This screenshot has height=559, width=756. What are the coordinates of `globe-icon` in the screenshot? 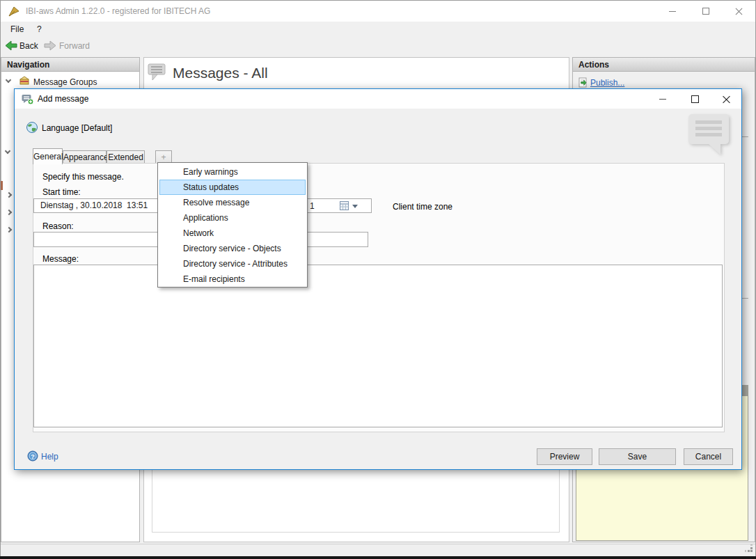 It's located at (32, 128).